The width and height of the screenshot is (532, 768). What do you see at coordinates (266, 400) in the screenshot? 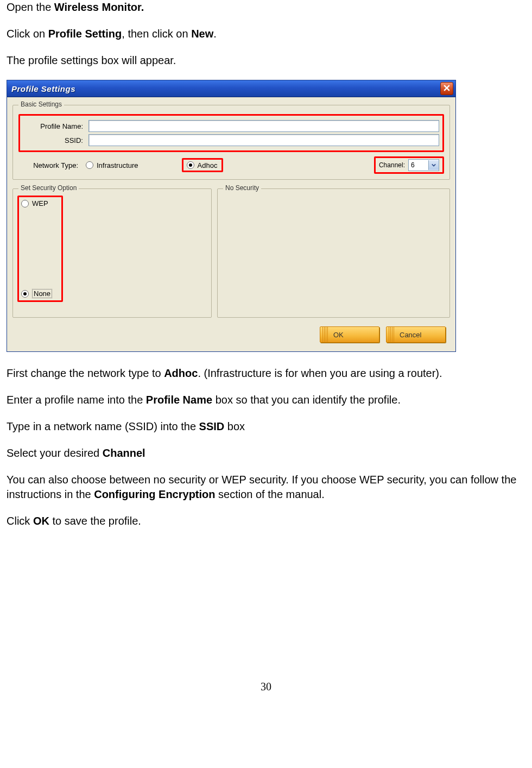
I see `doc-paragraph: Enter a profile name into the Profile Na…` at bounding box center [266, 400].